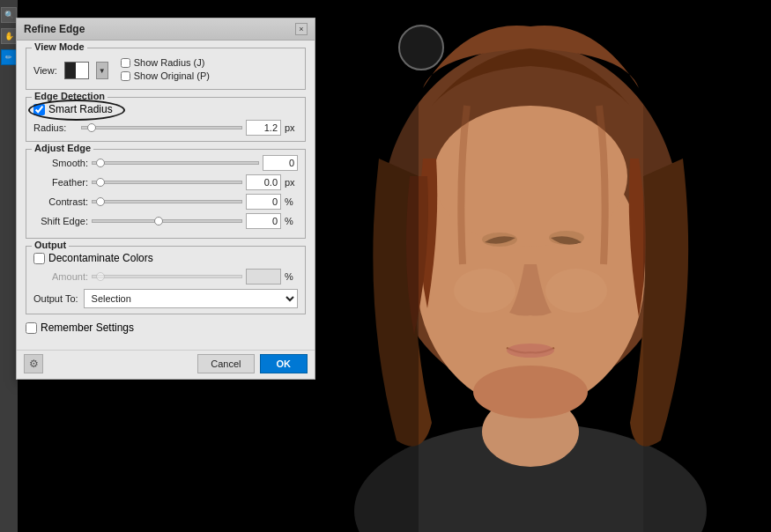  I want to click on shift-edge-label: Shift Edge:, so click(61, 221).